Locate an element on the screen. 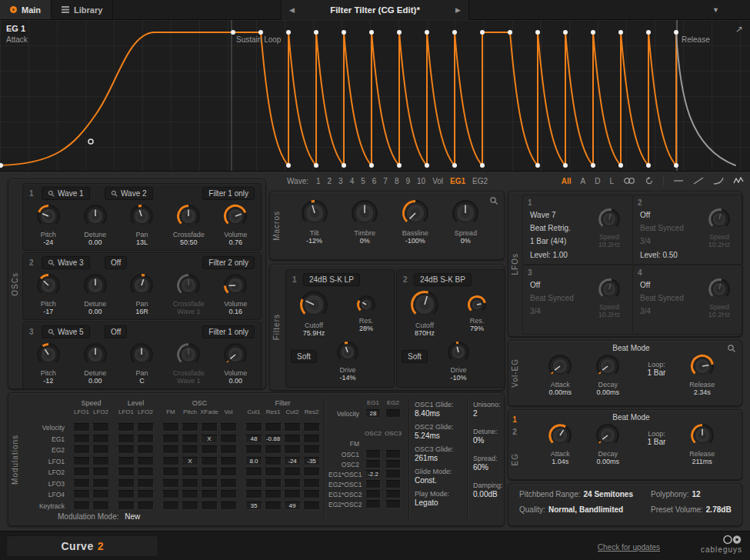  bassline-knob: Bassline-100% is located at coordinates (415, 222).